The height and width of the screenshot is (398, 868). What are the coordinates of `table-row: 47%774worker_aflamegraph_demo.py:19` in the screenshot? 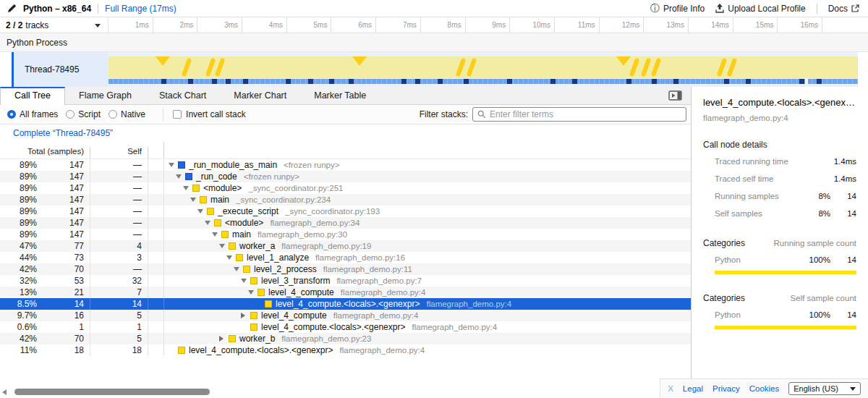 It's located at (346, 246).